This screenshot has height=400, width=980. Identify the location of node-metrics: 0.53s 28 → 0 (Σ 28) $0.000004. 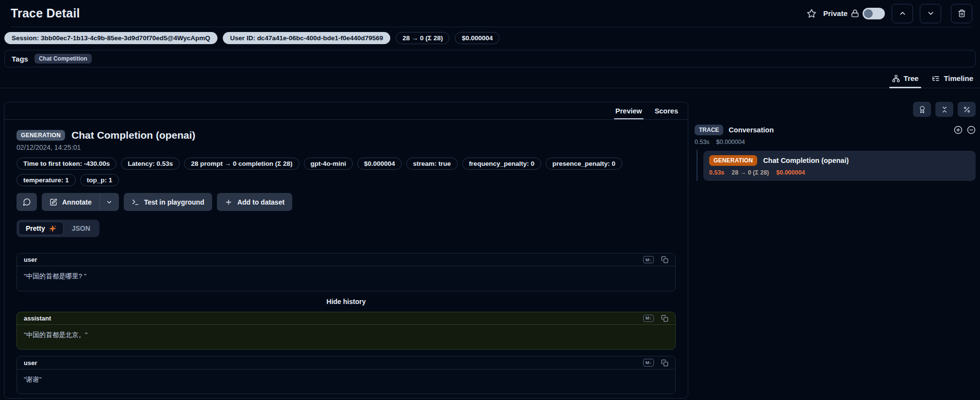
(840, 173).